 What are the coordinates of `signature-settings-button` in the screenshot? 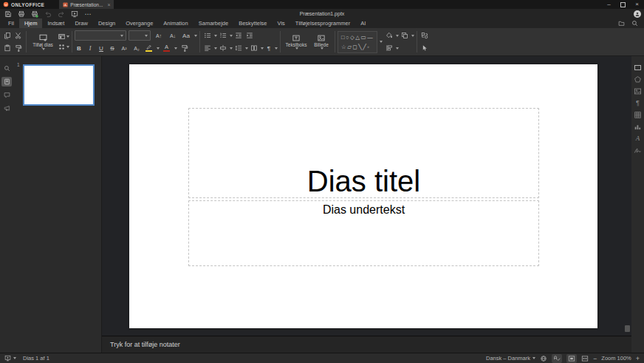 It's located at (638, 150).